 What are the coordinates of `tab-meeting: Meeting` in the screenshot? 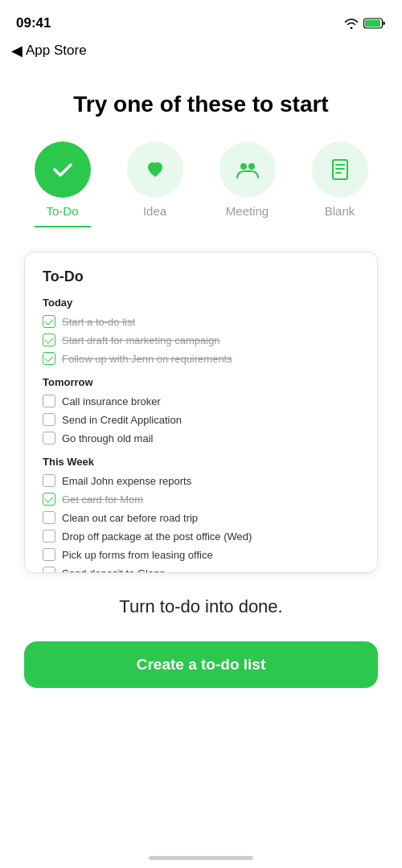 It's located at (248, 180).